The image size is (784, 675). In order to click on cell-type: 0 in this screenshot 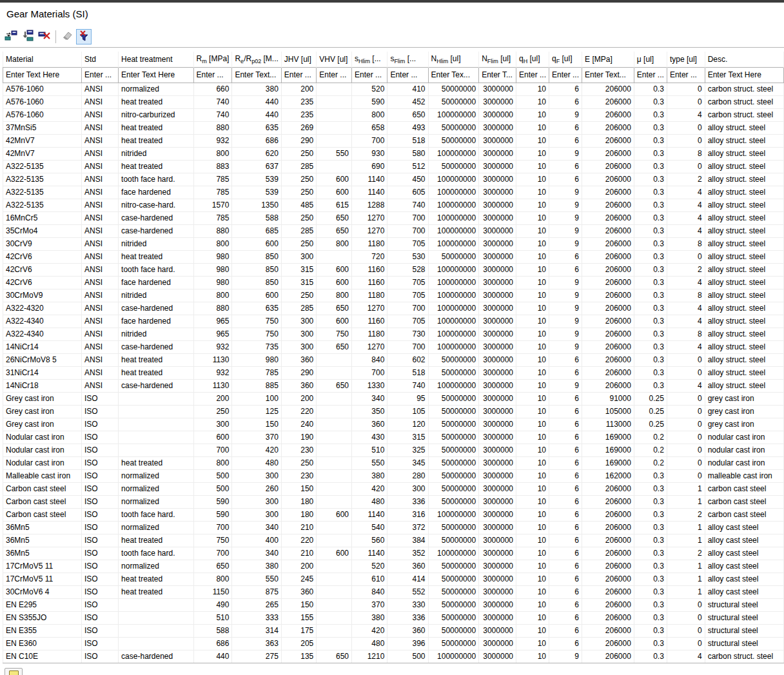, I will do `click(686, 89)`.